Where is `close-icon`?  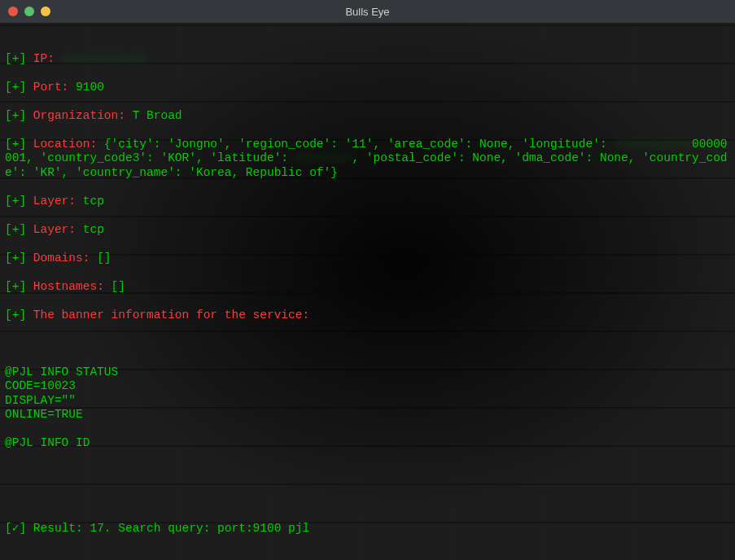
close-icon is located at coordinates (13, 11).